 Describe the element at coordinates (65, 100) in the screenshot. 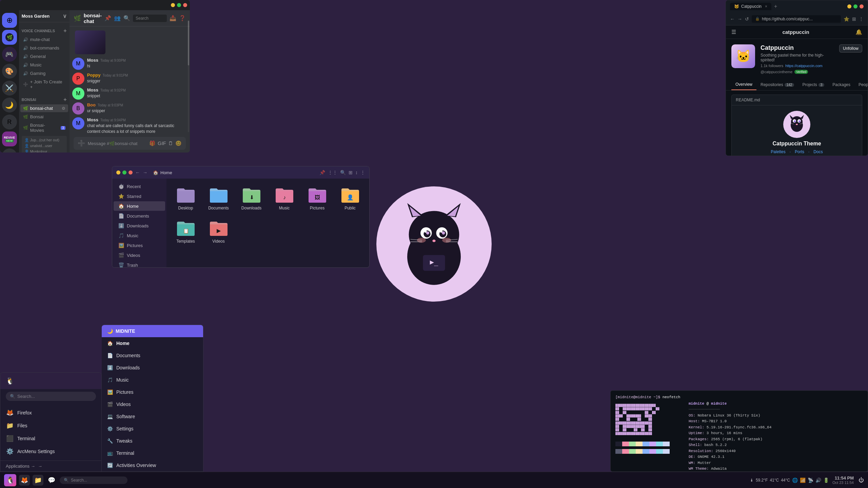

I see `add-bonsai-channel-icon: +` at that location.